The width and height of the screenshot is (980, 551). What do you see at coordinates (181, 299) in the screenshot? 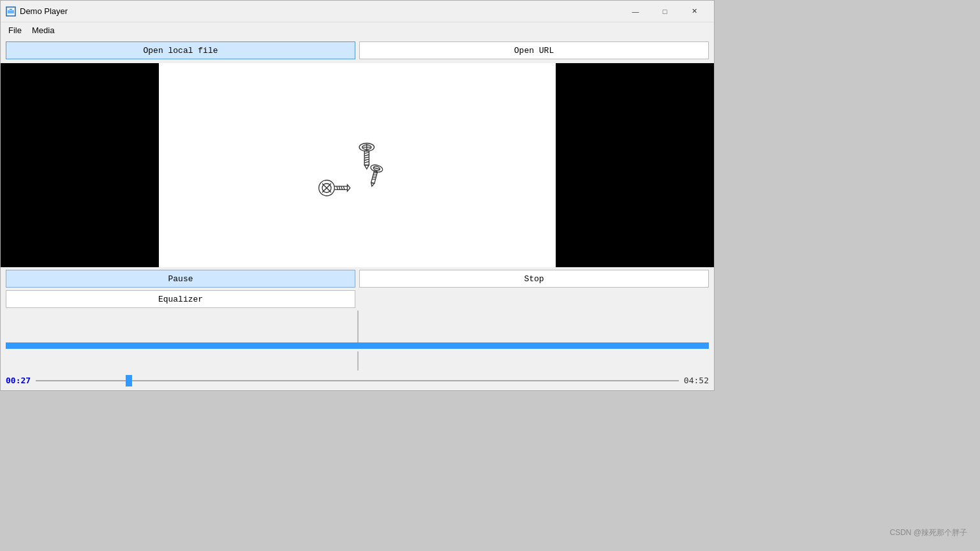
I see `equalizer-button: Equalizer` at bounding box center [181, 299].